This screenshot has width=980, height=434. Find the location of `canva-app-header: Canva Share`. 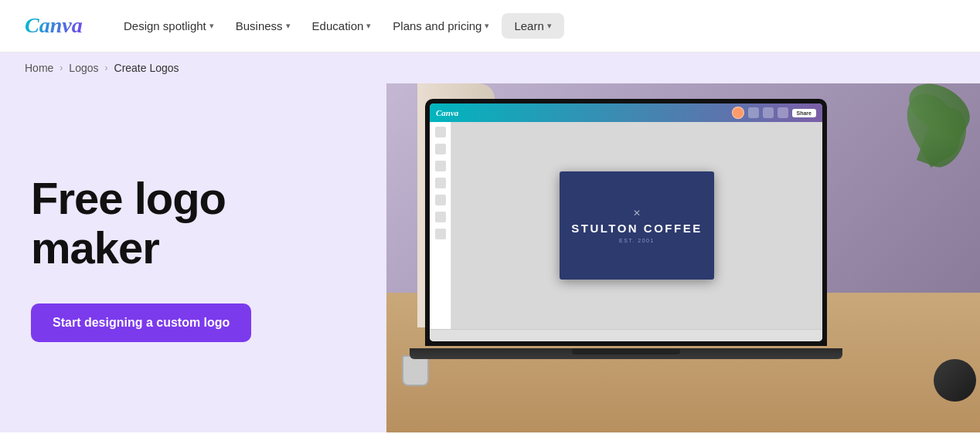

canva-app-header: Canva Share is located at coordinates (626, 113).